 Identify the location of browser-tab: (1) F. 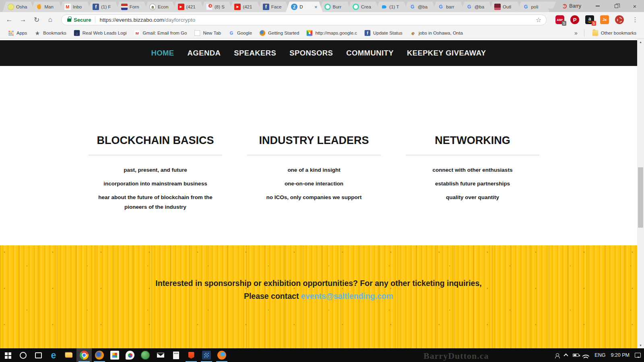
(103, 7).